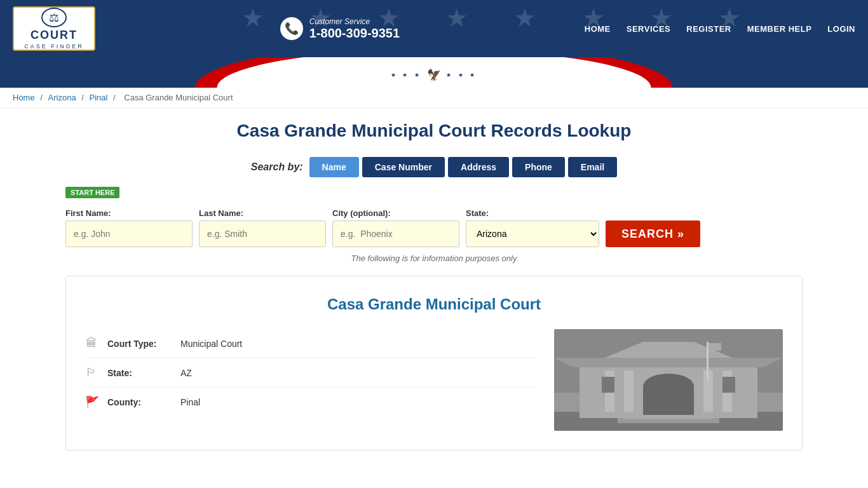  Describe the element at coordinates (434, 75) in the screenshot. I see `arc-eagle-area: ★ ★ ★ 🦅 ★ ★ ★` at that location.